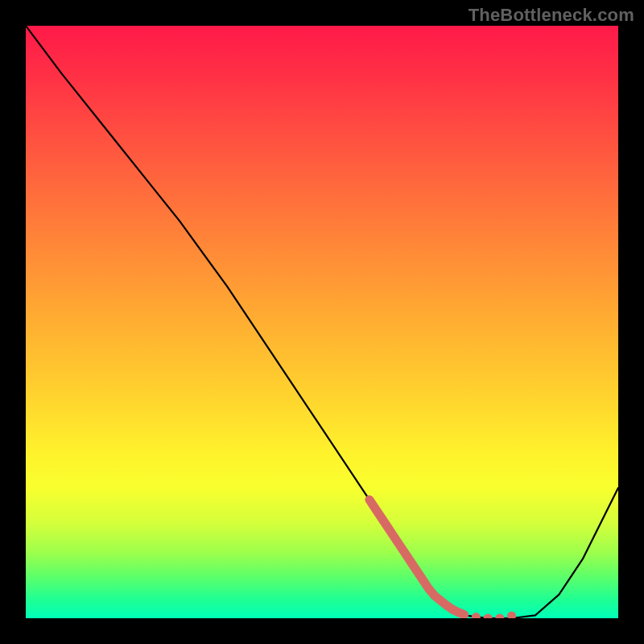 The image size is (644, 644). What do you see at coordinates (443, 559) in the screenshot?
I see `optimal-range-marker` at bounding box center [443, 559].